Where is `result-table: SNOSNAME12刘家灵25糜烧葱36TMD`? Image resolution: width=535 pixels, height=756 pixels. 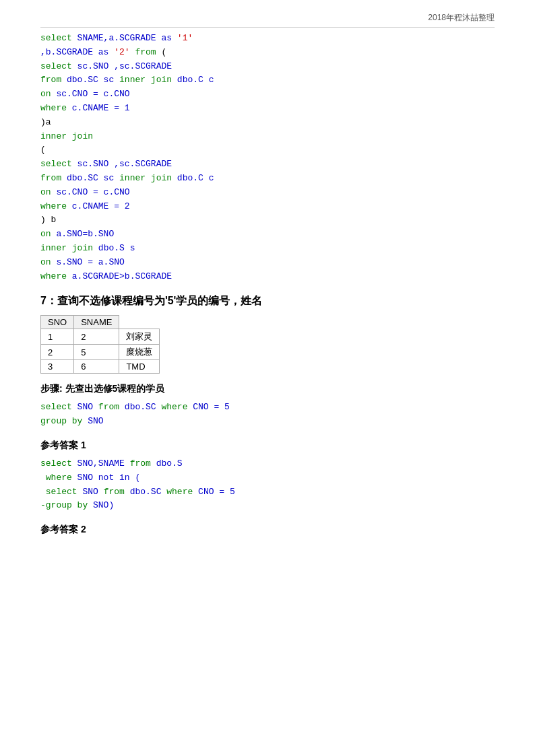
result-table: SNOSNAME12刘家灵25糜烧葱36TMD is located at coordinates (100, 345).